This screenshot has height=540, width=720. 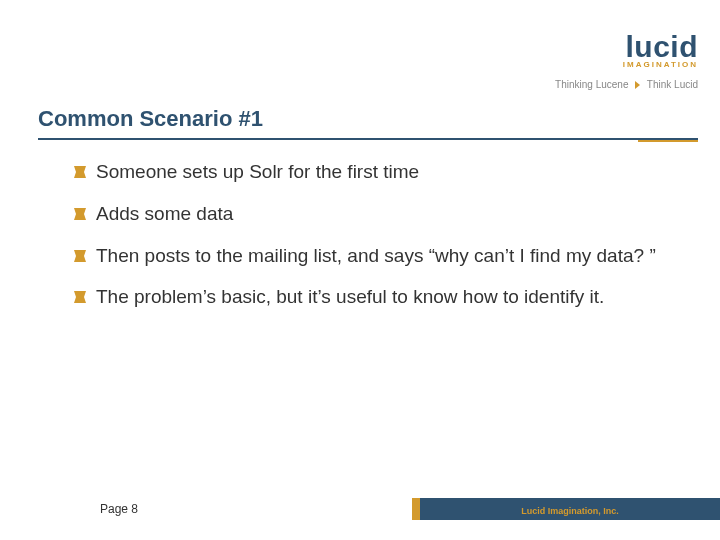 What do you see at coordinates (150, 119) in the screenshot?
I see `page-title: Common Scenario #1` at bounding box center [150, 119].